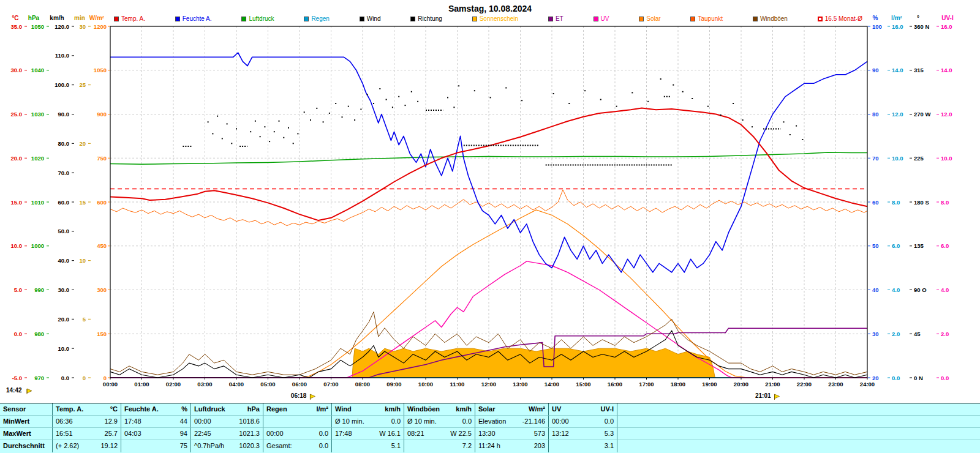  I want to click on x-axis-tick-label: 06:00, so click(300, 384).